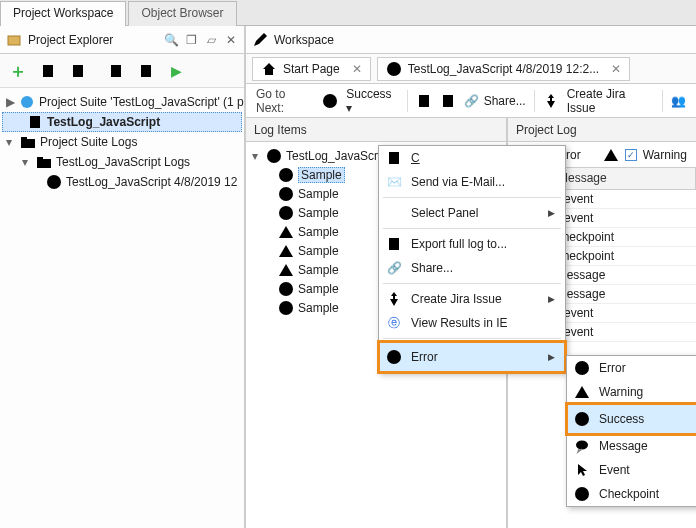 This screenshot has height=528, width=696. What do you see at coordinates (269, 69) in the screenshot?
I see `home-icon` at bounding box center [269, 69].